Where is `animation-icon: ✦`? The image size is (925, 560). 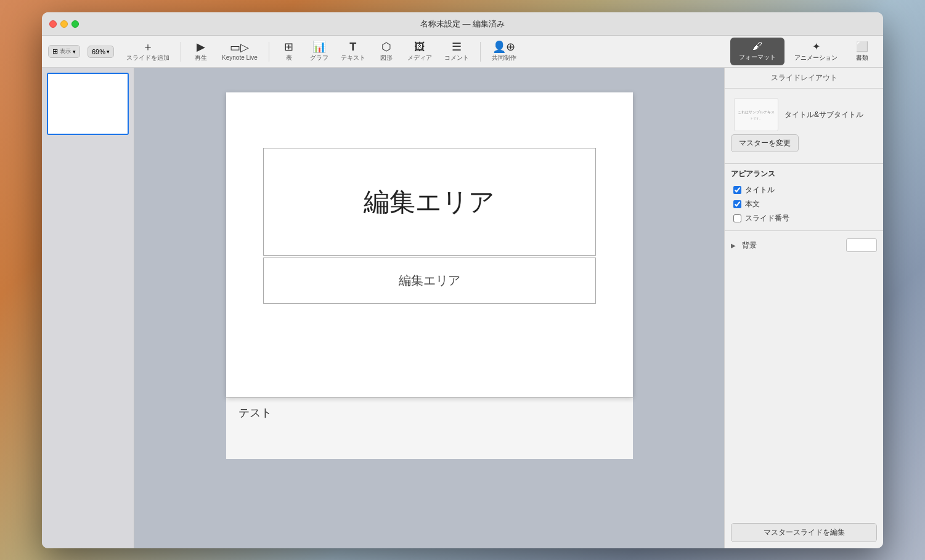 animation-icon: ✦ is located at coordinates (816, 47).